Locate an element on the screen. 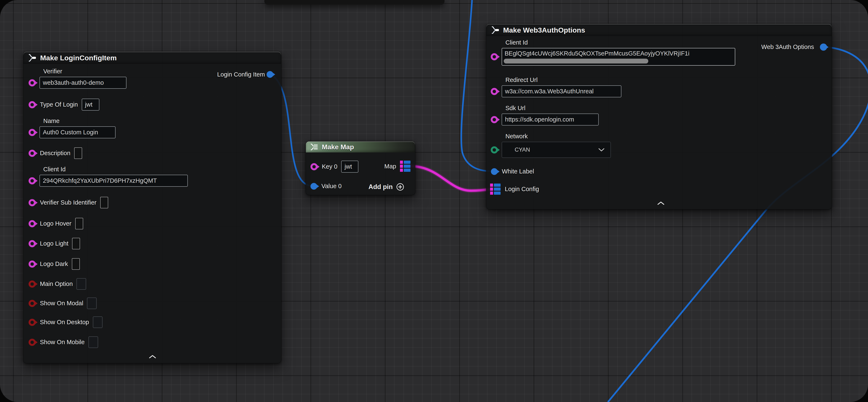  pin-label: Login Config is located at coordinates (522, 189).